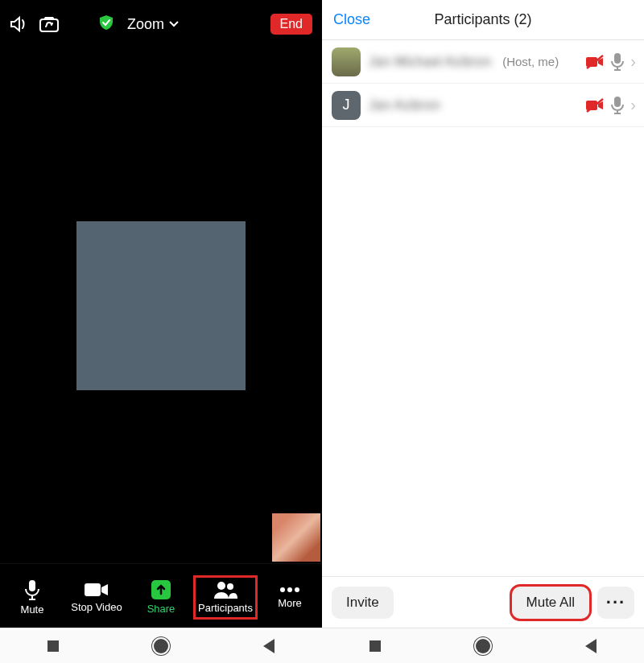  Describe the element at coordinates (296, 537) in the screenshot. I see `self-video-thumbnail` at that location.